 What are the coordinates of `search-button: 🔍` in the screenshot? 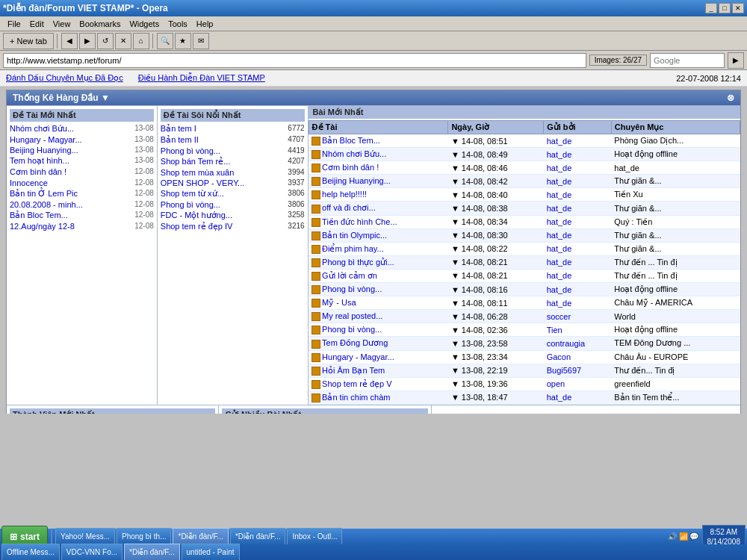 It's located at (165, 41).